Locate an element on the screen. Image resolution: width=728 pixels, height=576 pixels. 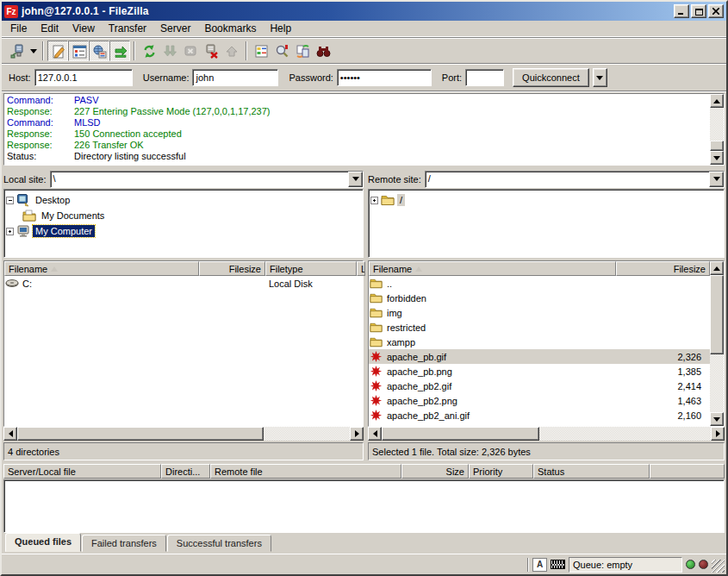
menu-transfer: Transfer is located at coordinates (128, 28).